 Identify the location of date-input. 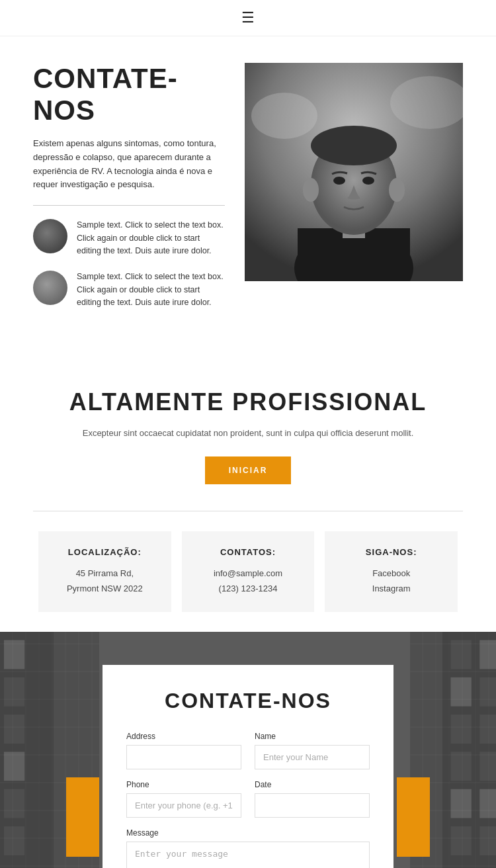
(312, 806).